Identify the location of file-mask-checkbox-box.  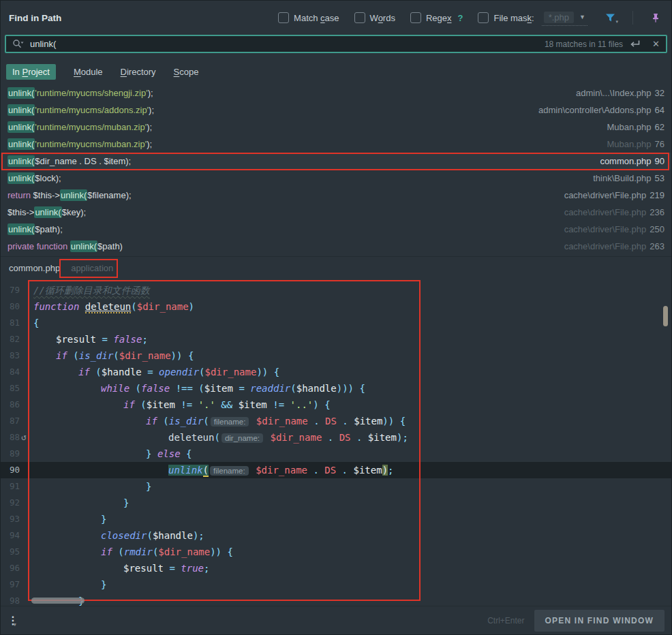
(483, 18).